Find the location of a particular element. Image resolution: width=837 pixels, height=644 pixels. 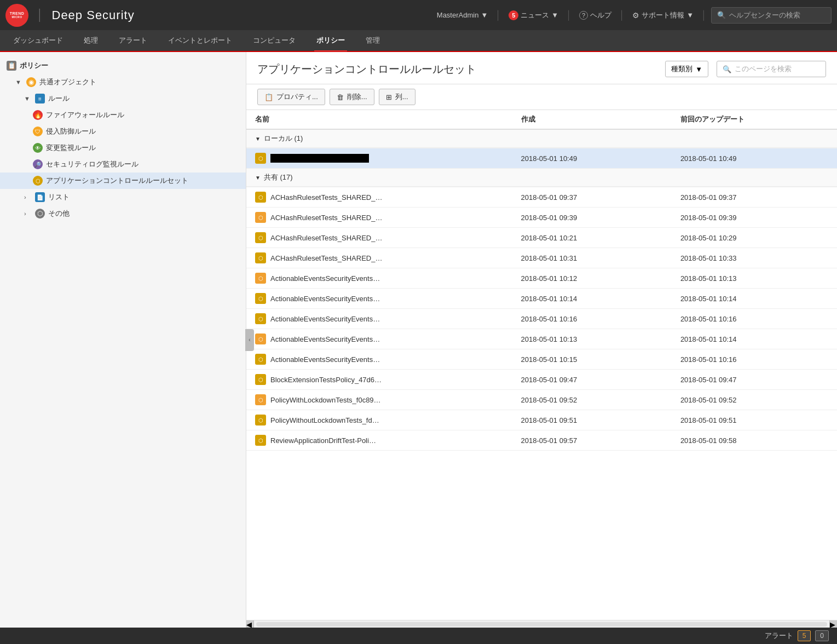

cell-updated: 2018-05-01 10:13 is located at coordinates (754, 278).